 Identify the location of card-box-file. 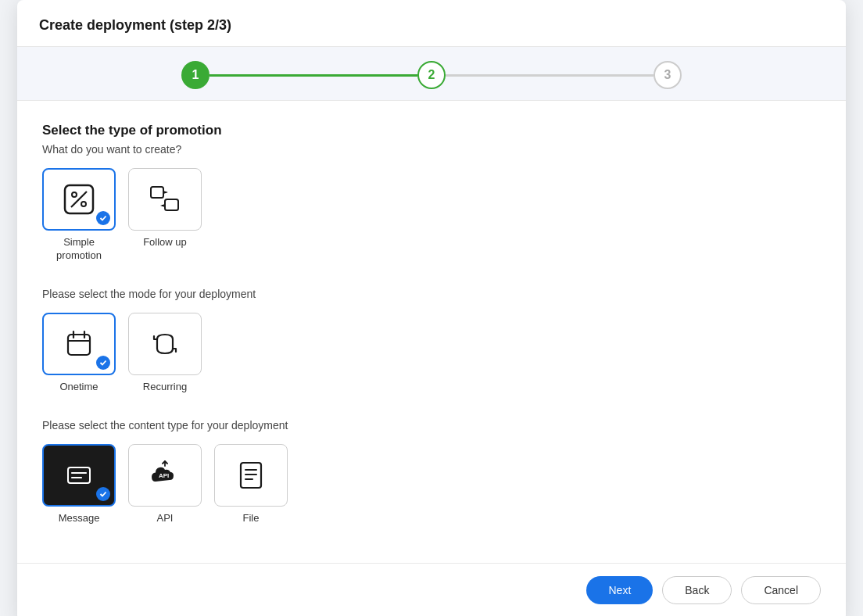
(251, 475).